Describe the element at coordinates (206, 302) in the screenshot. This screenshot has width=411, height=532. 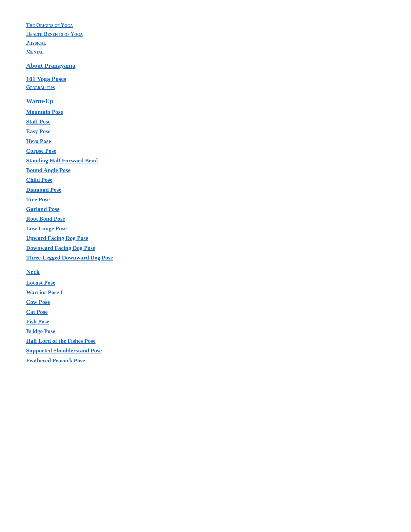
I see `cow-pose-link: Cow Pose` at that location.